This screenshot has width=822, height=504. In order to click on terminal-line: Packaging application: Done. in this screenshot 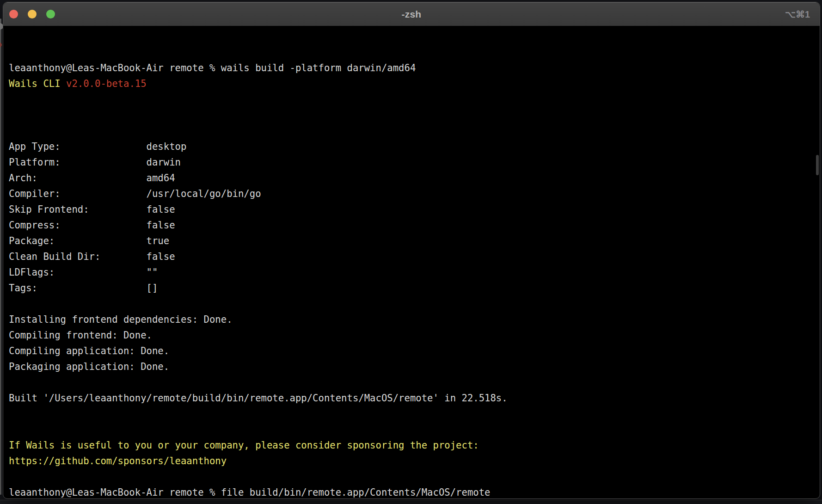, I will do `click(411, 367)`.